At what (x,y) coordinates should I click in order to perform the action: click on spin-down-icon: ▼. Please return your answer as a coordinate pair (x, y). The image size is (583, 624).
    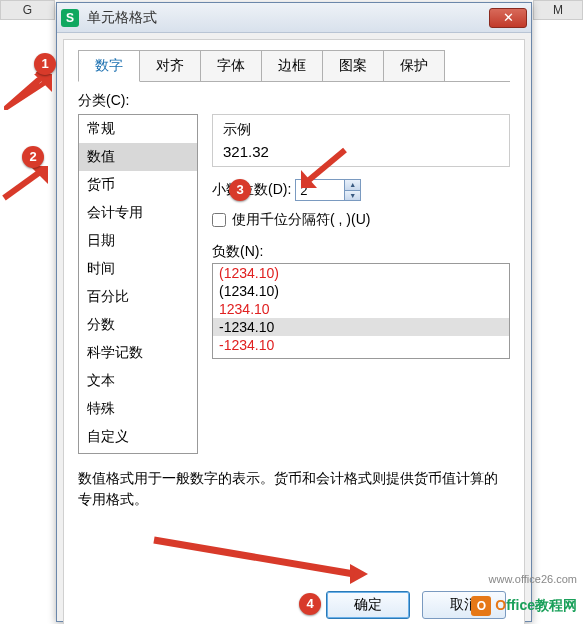
    Looking at the image, I should click on (352, 196).